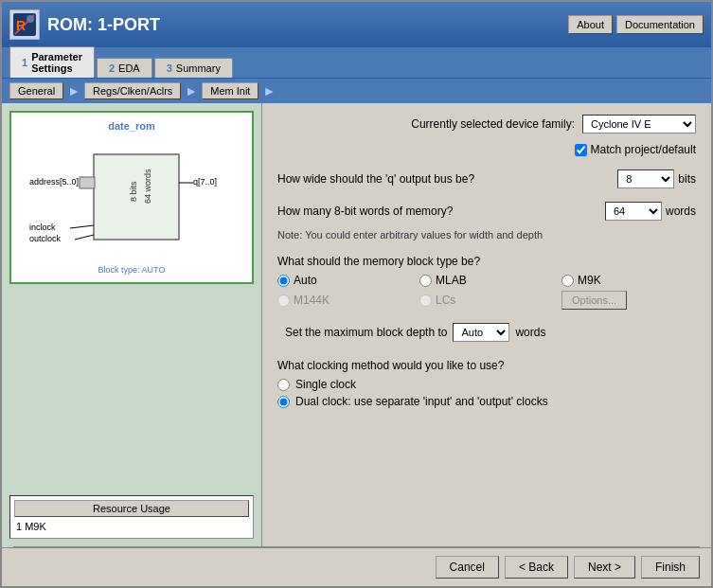 The height and width of the screenshot is (588, 713). What do you see at coordinates (487, 401) in the screenshot?
I see `clock-dual-row: Dual clock: use separate 'input' and 'ou…` at bounding box center [487, 401].